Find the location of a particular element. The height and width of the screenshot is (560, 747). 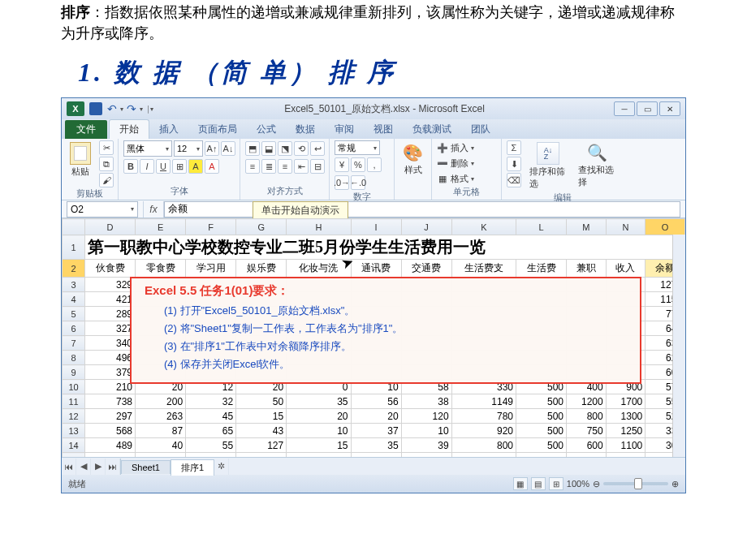

data-cell: 489 is located at coordinates (110, 446).